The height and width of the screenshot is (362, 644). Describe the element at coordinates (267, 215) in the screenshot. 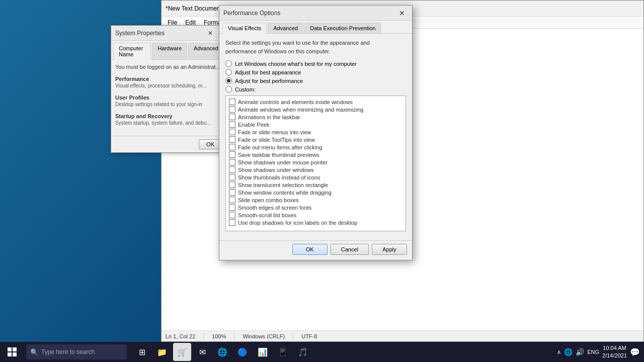

I see `checkbox-label-15: Smooth-scroll list boxes` at that location.